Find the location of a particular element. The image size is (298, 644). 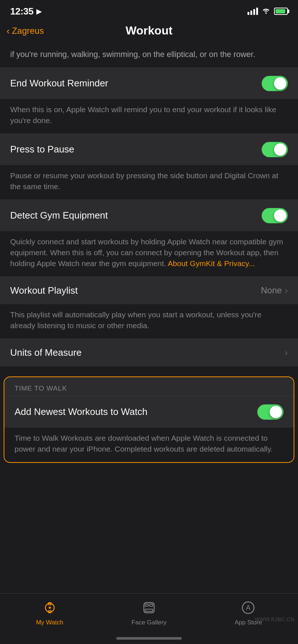

time-to-walk-section: TIME TO WALK Add Newest Workouts to Watc… is located at coordinates (149, 420).